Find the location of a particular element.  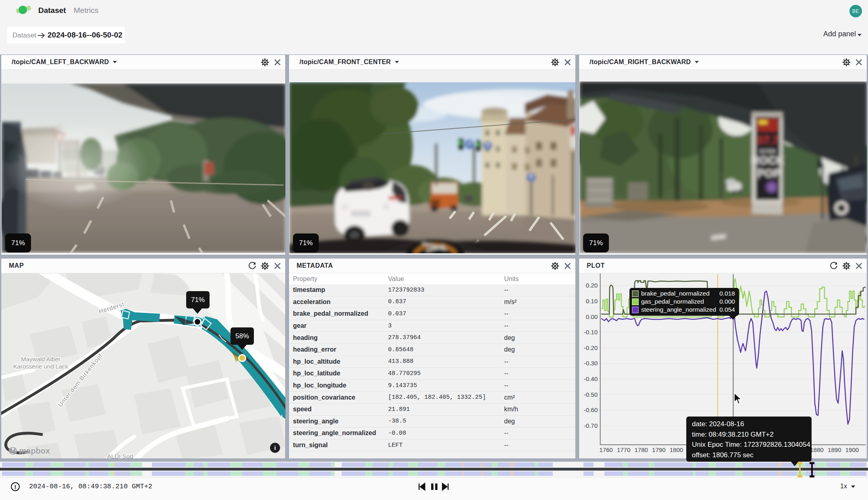

svg-text: -0.30 is located at coordinates (591, 363).